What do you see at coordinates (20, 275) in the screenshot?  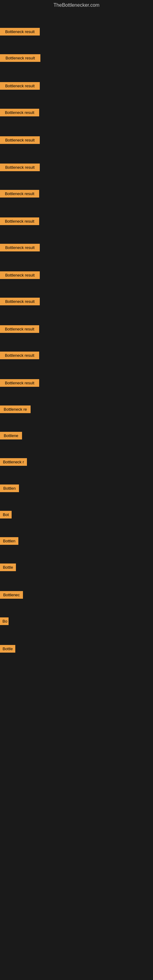 I see `bottleneck-result-button-10: Bottleneck result` at bounding box center [20, 275].